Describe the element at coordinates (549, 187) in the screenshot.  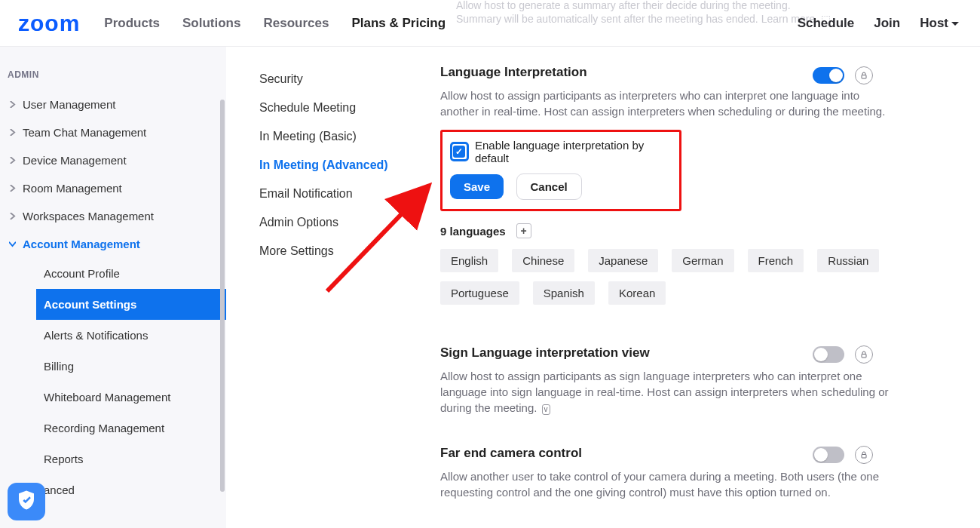
I see `cancel-button: Cancel` at that location.